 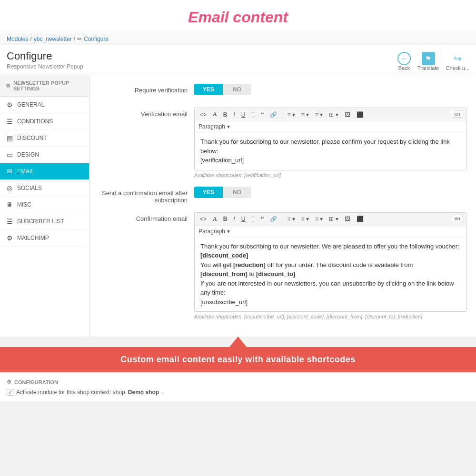 What do you see at coordinates (457, 59) in the screenshot?
I see `check-icon: ↪` at bounding box center [457, 59].